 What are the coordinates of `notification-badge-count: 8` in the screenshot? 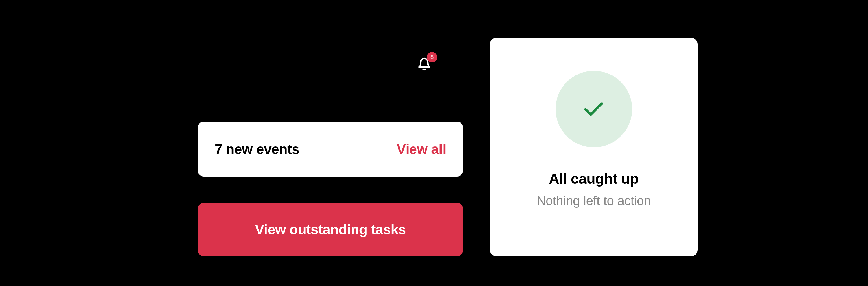 It's located at (432, 57).